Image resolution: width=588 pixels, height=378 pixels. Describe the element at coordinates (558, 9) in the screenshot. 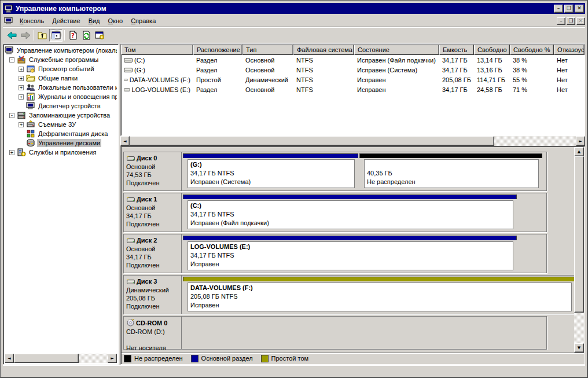

I see `minimize-button: –` at that location.